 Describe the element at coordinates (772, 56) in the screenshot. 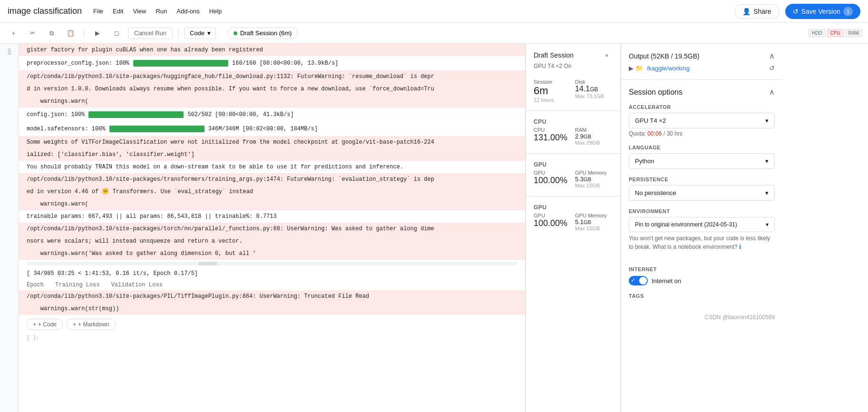

I see `output-collapse-button: ∧` at that location.